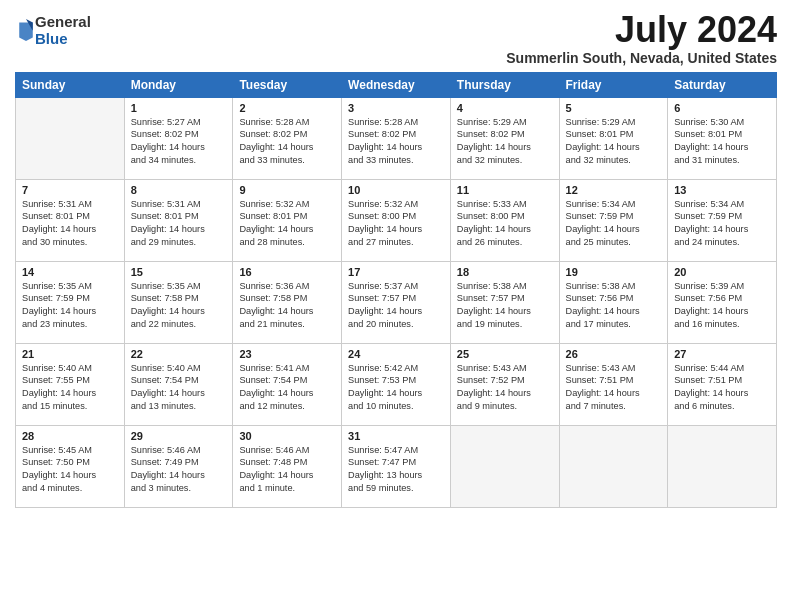  I want to click on calendar-cell: 7Sunrise: 5:31 AMSunset: 8:01 PMDaylight…, so click(70, 220).